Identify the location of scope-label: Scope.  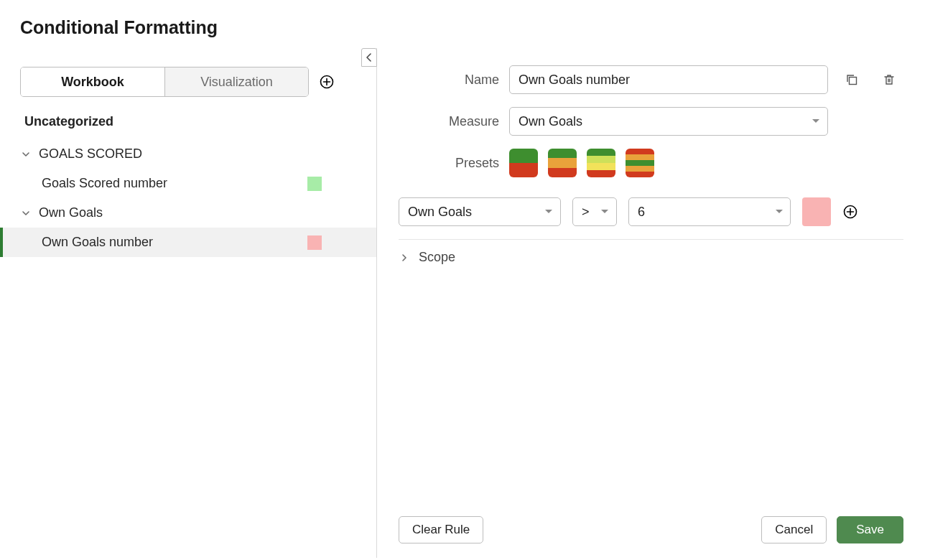
(437, 257).